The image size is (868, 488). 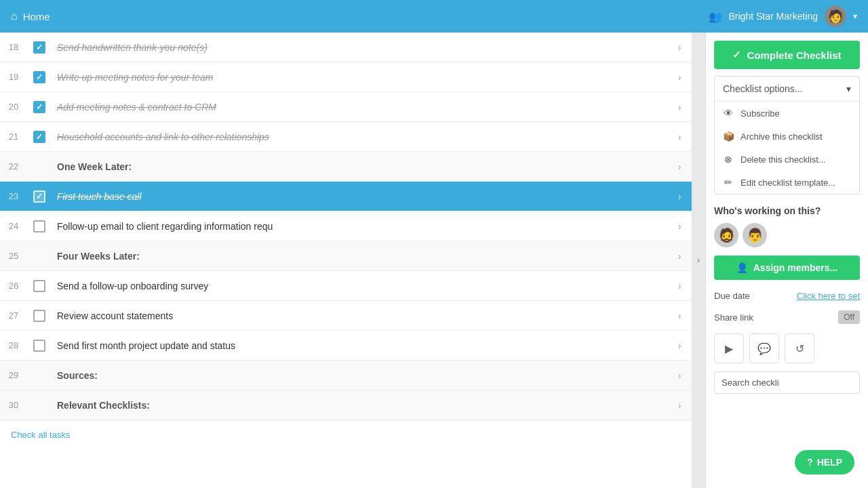 What do you see at coordinates (849, 317) in the screenshot?
I see `share-toggle: Off` at bounding box center [849, 317].